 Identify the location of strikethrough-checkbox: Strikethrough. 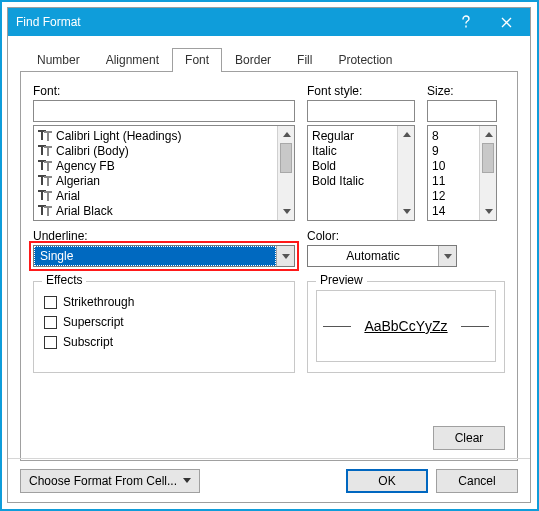
(164, 302).